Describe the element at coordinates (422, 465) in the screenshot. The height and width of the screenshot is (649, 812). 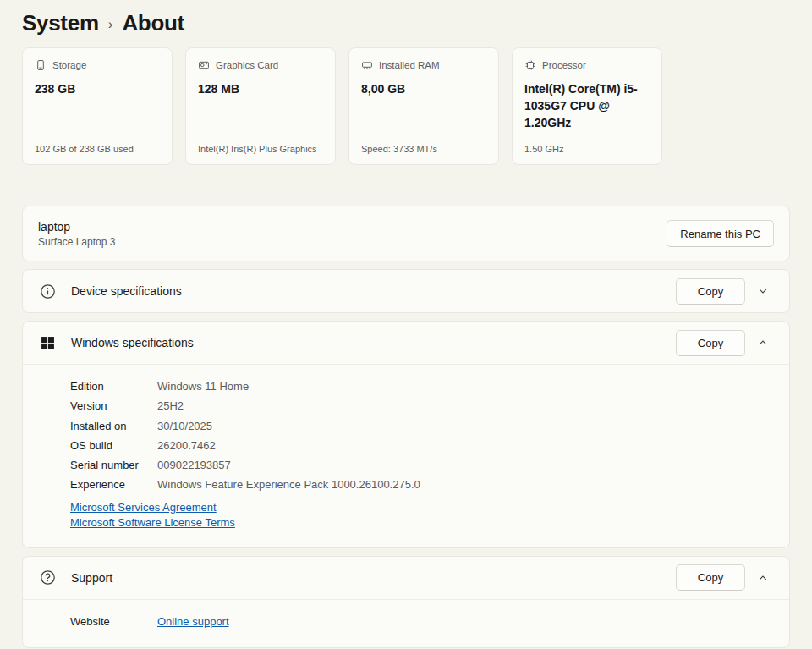
I see `spec-row: Serial number009022193857` at that location.